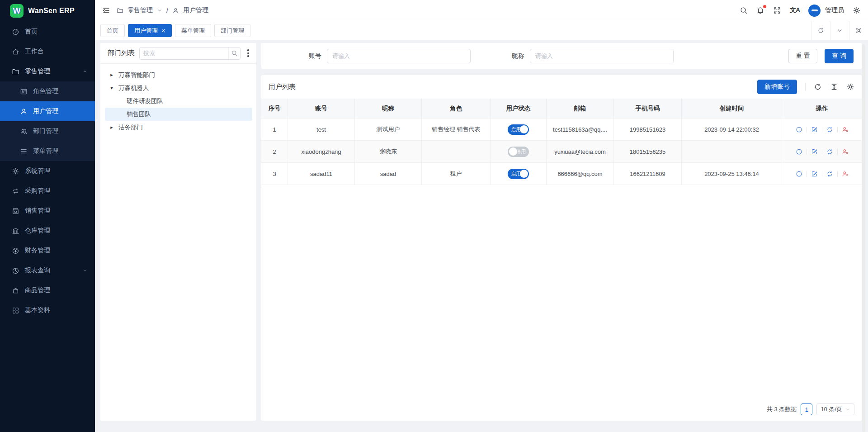  I want to click on settings-button, so click(857, 10).